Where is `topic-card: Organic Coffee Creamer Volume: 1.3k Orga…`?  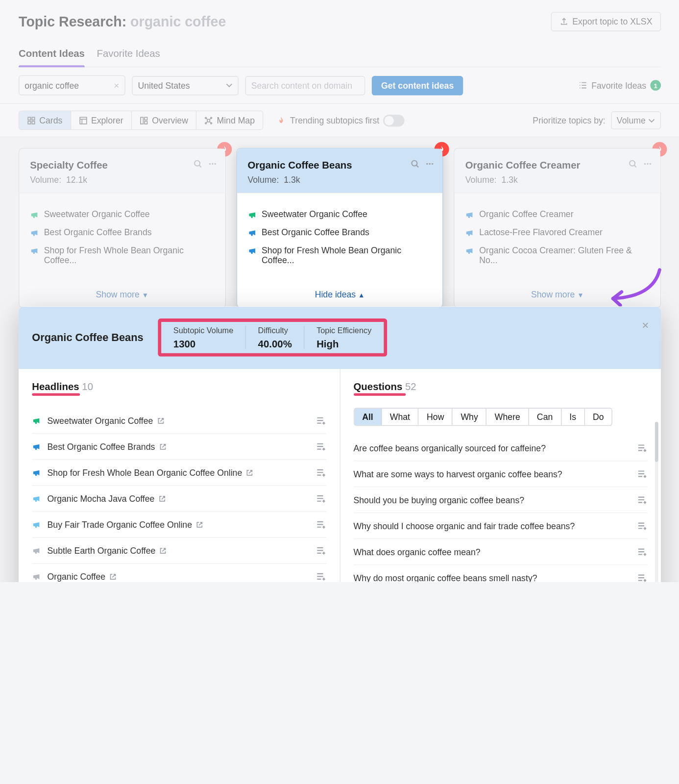 topic-card: Organic Coffee Creamer Volume: 1.3k Orga… is located at coordinates (558, 228).